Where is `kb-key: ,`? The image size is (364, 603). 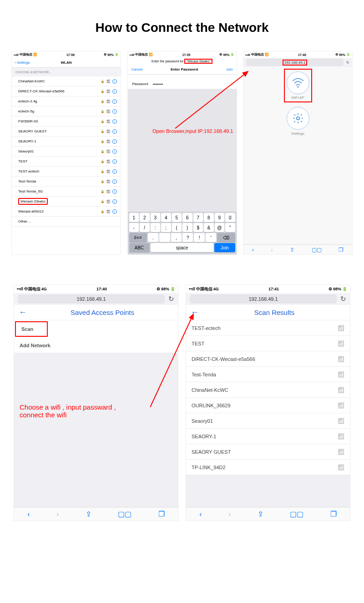 kb-key: , is located at coordinates (177, 238).